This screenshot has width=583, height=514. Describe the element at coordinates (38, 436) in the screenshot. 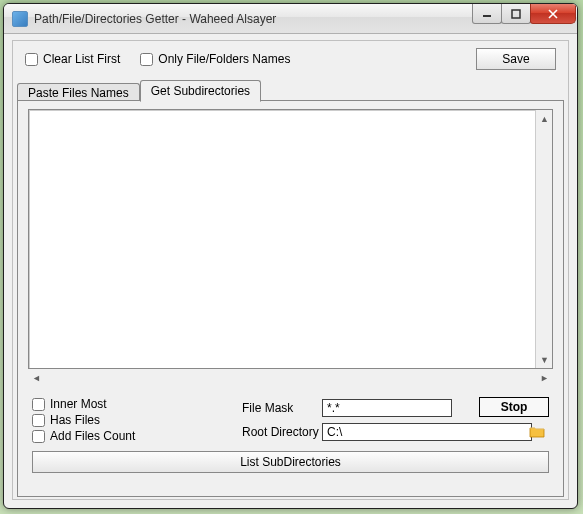

I see `add-count-check-input` at that location.